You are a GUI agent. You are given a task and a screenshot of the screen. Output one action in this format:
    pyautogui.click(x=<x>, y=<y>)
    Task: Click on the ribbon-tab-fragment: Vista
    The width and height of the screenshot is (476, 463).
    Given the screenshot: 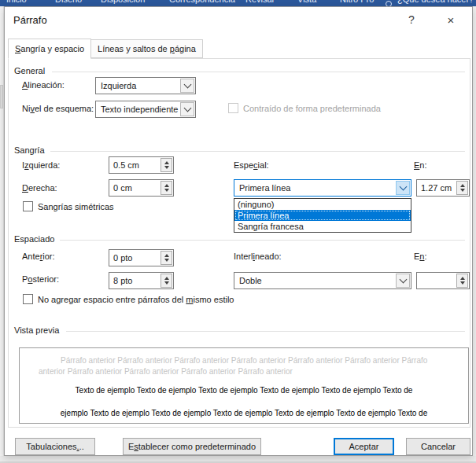 What is the action you would take?
    pyautogui.click(x=307, y=3)
    